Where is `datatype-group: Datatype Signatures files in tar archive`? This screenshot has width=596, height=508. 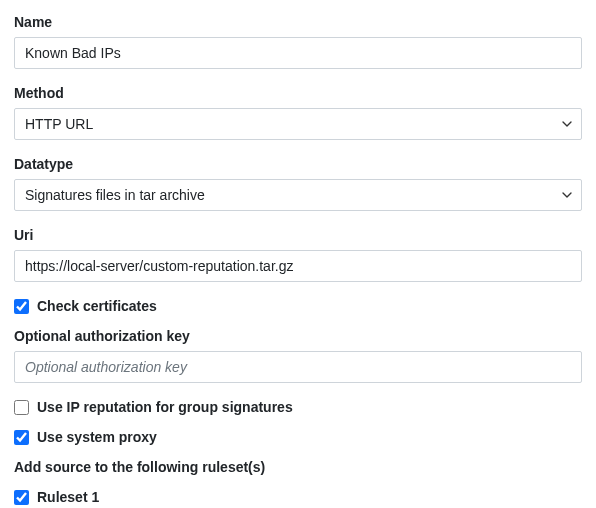
datatype-group: Datatype Signatures files in tar archive is located at coordinates (298, 184).